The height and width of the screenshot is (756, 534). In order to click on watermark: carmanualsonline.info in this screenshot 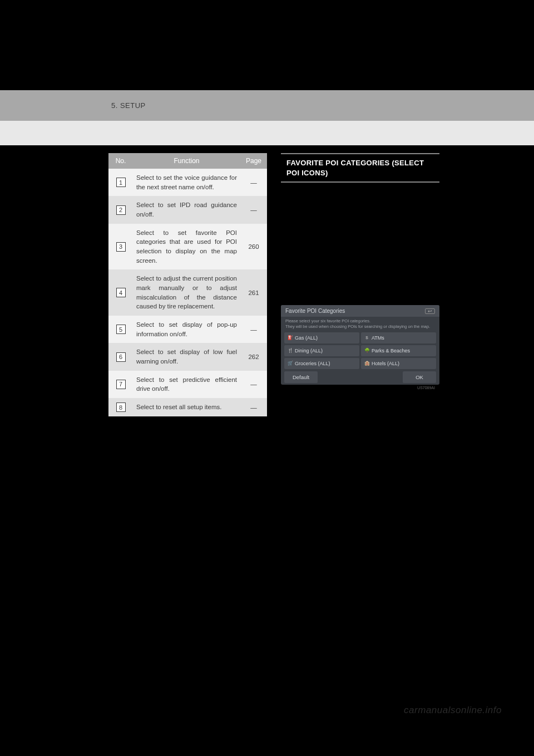, I will do `click(453, 710)`.